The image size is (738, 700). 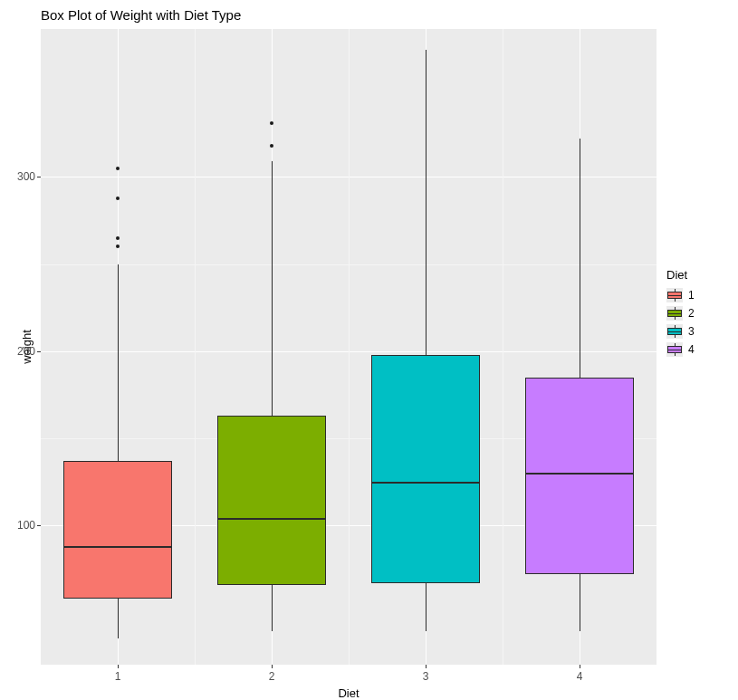 I want to click on legend-title: Diet, so click(x=681, y=275).